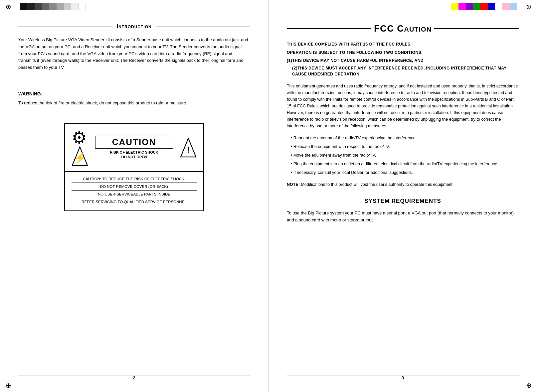  Describe the element at coordinates (403, 378) in the screenshot. I see `page-number-right: 3` at that location.